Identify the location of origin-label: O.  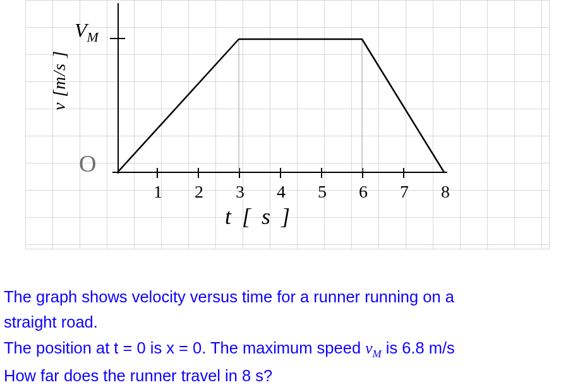
(87, 163).